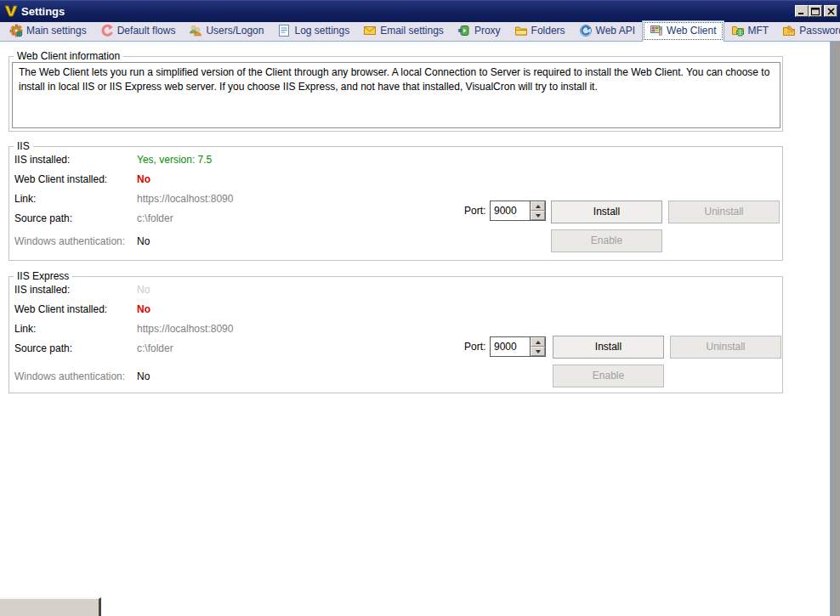 The height and width of the screenshot is (616, 840). Describe the element at coordinates (683, 31) in the screenshot. I see `tab-web-client: Web Client` at that location.